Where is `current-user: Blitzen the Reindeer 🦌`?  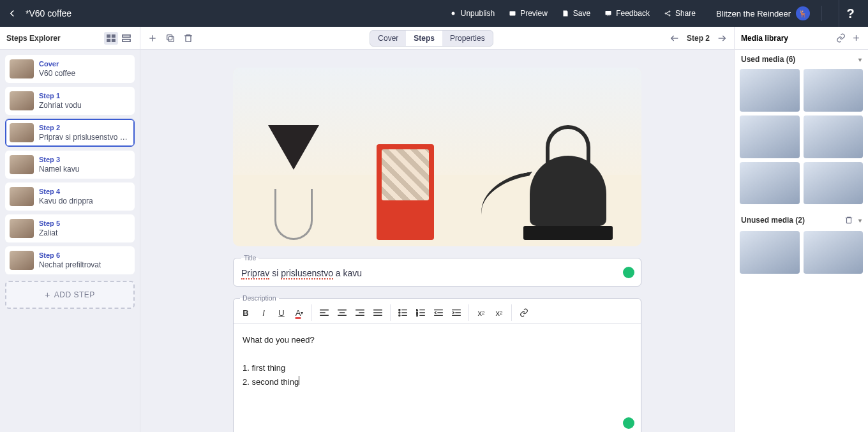
current-user: Blitzen the Reindeer 🦌 is located at coordinates (763, 13).